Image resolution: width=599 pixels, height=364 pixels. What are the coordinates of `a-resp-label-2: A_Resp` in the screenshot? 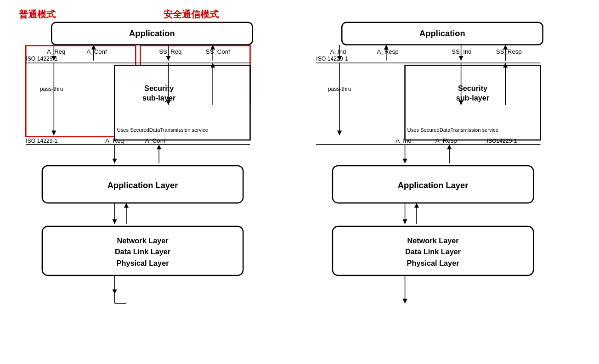 It's located at (446, 140).